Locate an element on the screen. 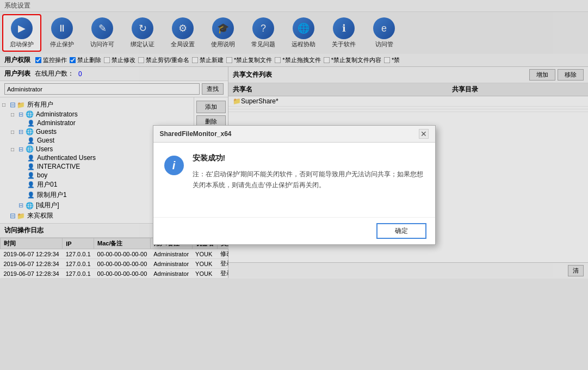 The image size is (588, 370). modal-info-icon: i is located at coordinates (174, 165).